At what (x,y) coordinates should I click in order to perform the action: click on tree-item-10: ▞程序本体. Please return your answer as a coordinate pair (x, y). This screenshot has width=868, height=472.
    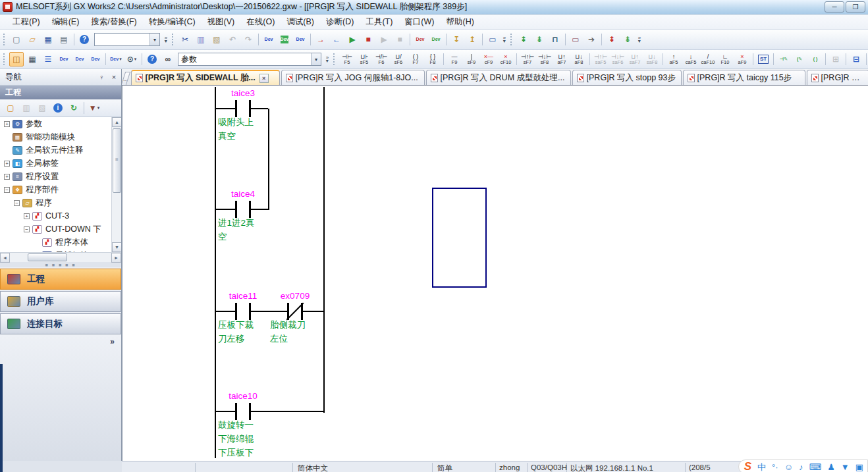
    Looking at the image, I should click on (61, 242).